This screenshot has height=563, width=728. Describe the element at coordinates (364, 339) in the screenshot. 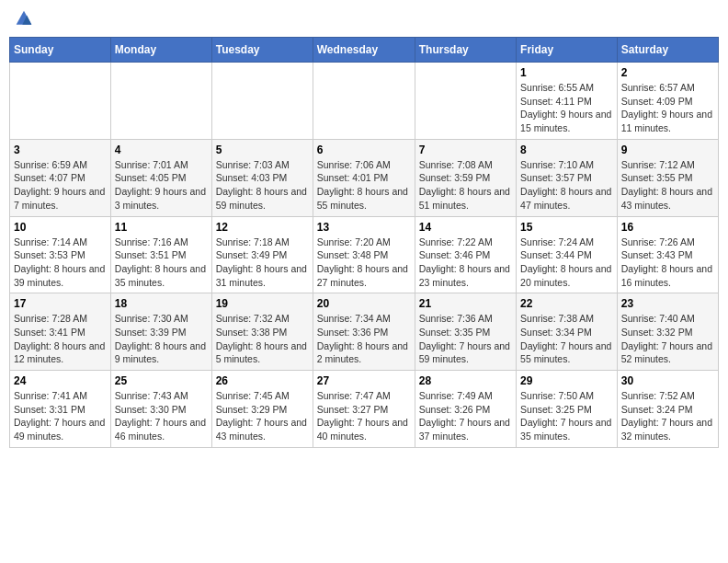

I see `day-info: Sunrise: 7:34 AM Sunset: 3:36 PM Dayligh…` at that location.